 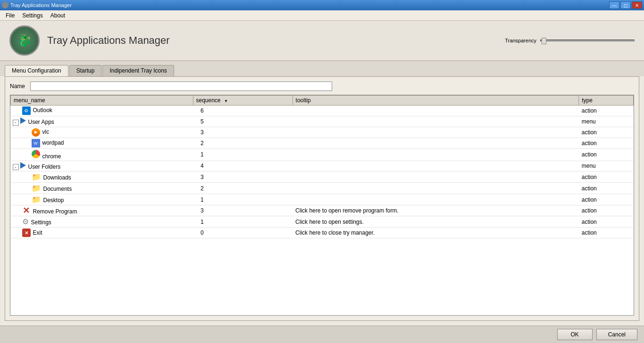 I want to click on row-label: wordpad, so click(x=53, y=143).